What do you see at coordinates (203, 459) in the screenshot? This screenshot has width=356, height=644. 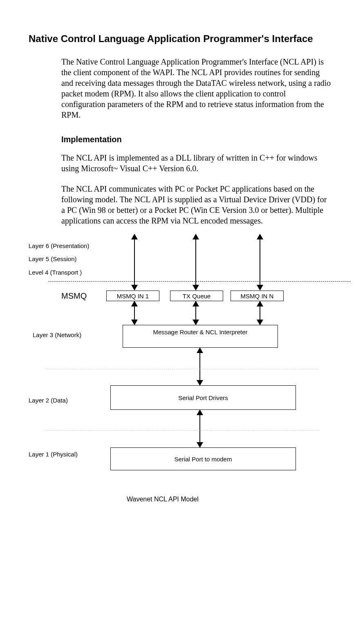 I see `box-serial-port: Serial Port to modem` at bounding box center [203, 459].